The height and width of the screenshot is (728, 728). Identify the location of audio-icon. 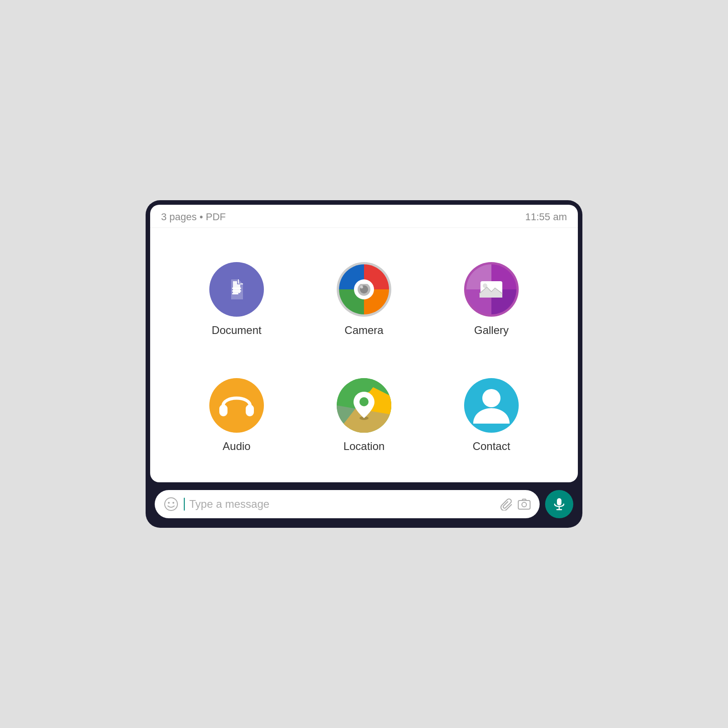
(237, 405).